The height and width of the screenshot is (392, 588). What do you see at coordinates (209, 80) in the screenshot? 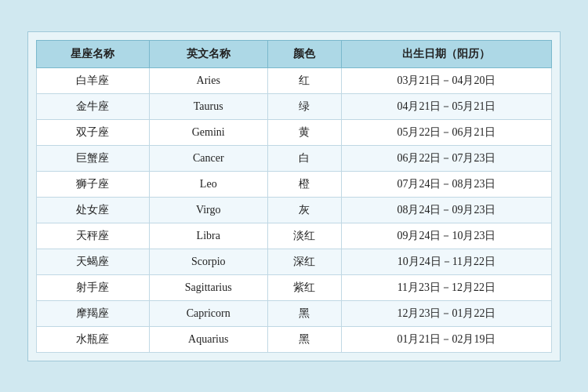
I see `cell-english-name: Aries` at bounding box center [209, 80].